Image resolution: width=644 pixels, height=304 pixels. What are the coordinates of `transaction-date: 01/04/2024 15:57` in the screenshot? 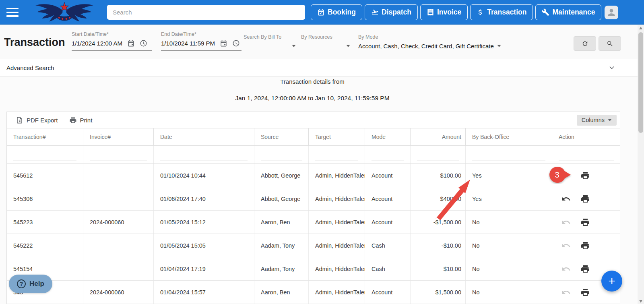 It's located at (204, 292).